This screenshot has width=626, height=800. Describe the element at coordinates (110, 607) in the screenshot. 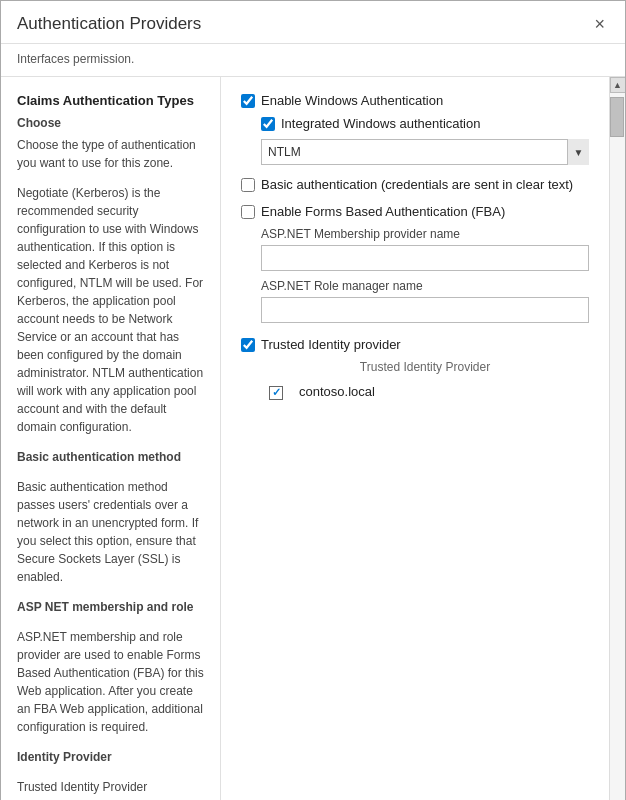

I see `aspnet-label: ASP NET membership and role` at that location.